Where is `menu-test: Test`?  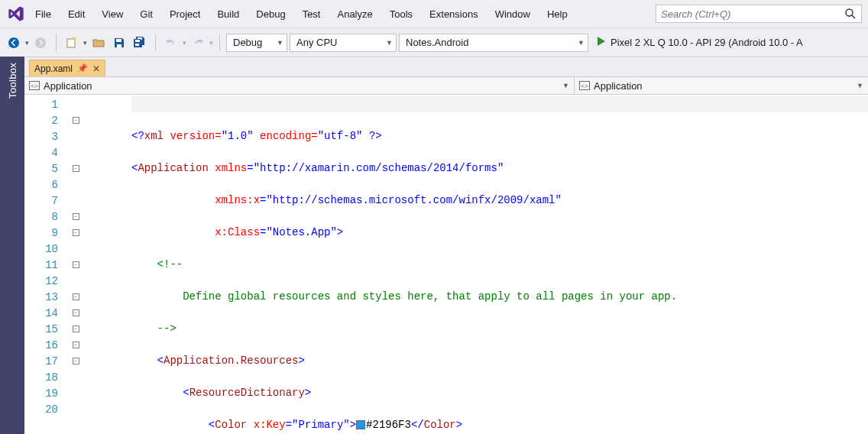
menu-test: Test is located at coordinates (312, 14).